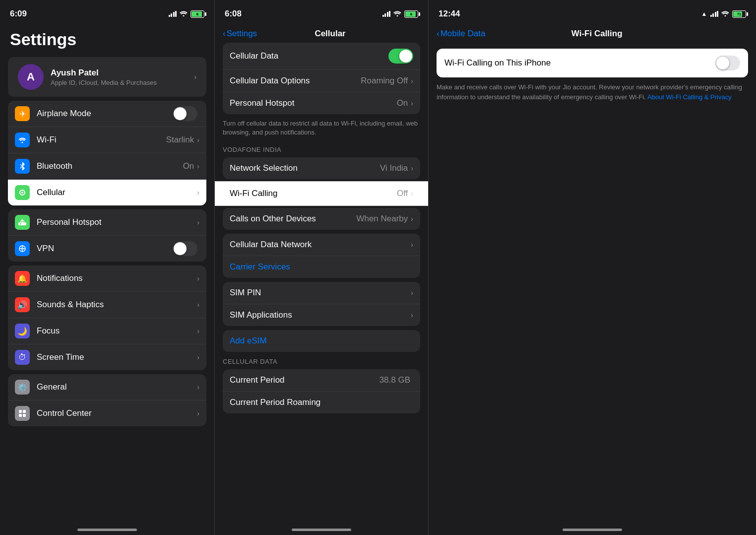  I want to click on bluetooth-value: On, so click(189, 166).